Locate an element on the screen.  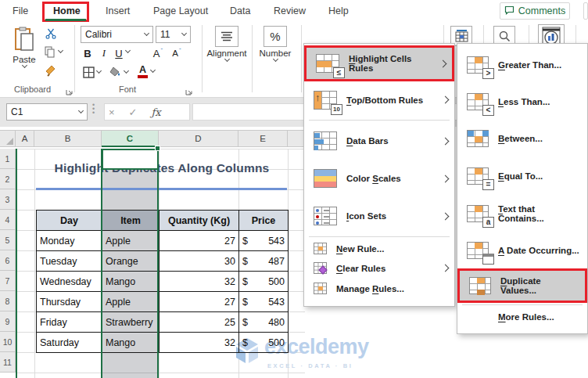
underline-dropdown-chevron is located at coordinates (128, 52).